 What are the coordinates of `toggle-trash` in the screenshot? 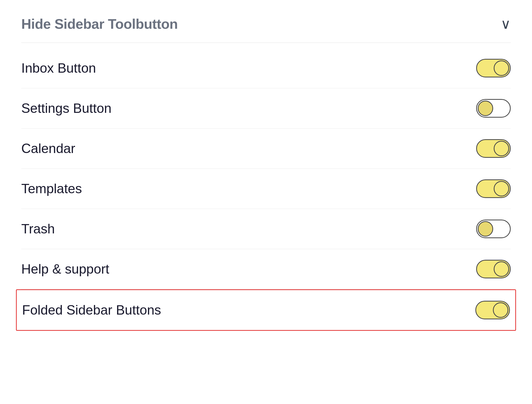 It's located at (493, 229).